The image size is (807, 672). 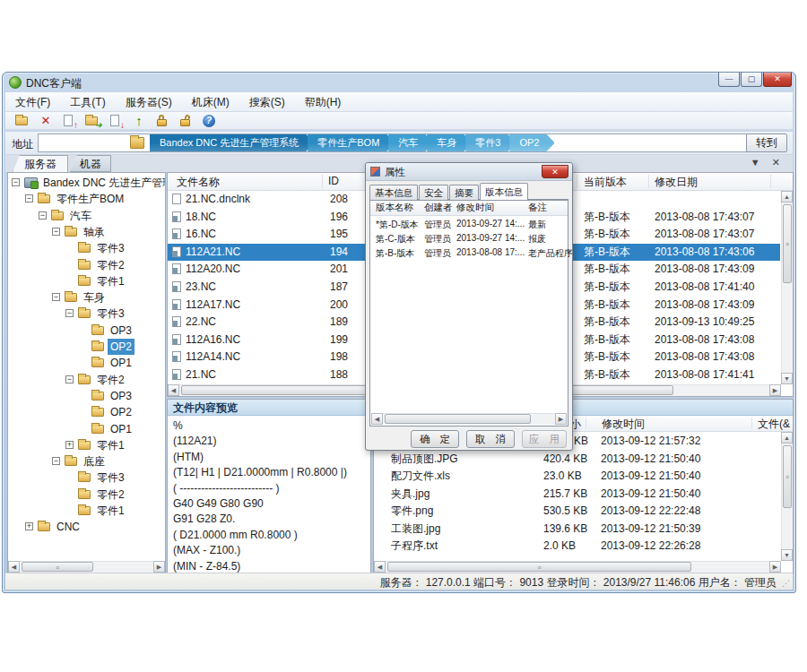 What do you see at coordinates (676, 183) in the screenshot?
I see `col-modified-date: 修改日期` at bounding box center [676, 183].